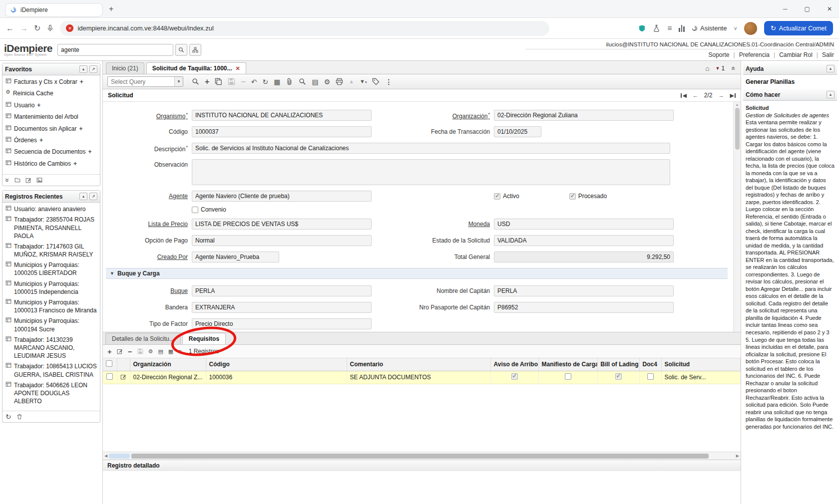 The image size is (839, 504). I want to click on column-header-organizacion: Organización, so click(168, 364).